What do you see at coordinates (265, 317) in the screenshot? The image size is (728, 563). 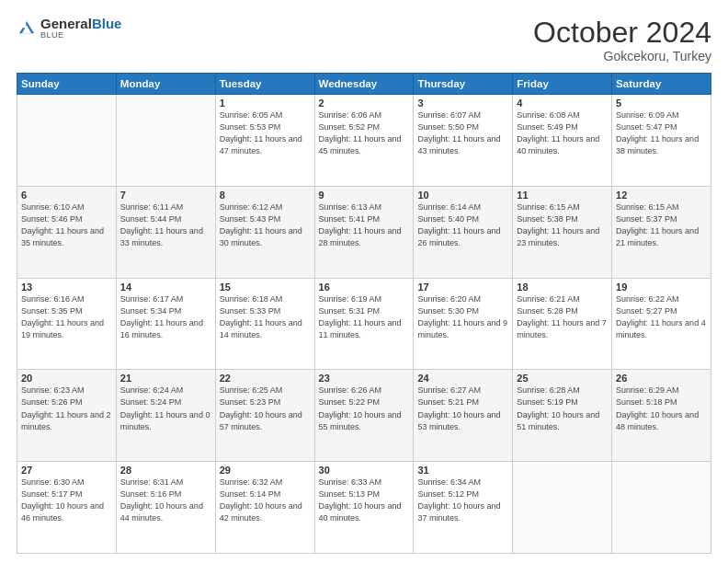 I see `day-info: Sunrise: 6:18 AMSunset: 5:33 PMDaylight:…` at bounding box center [265, 317].